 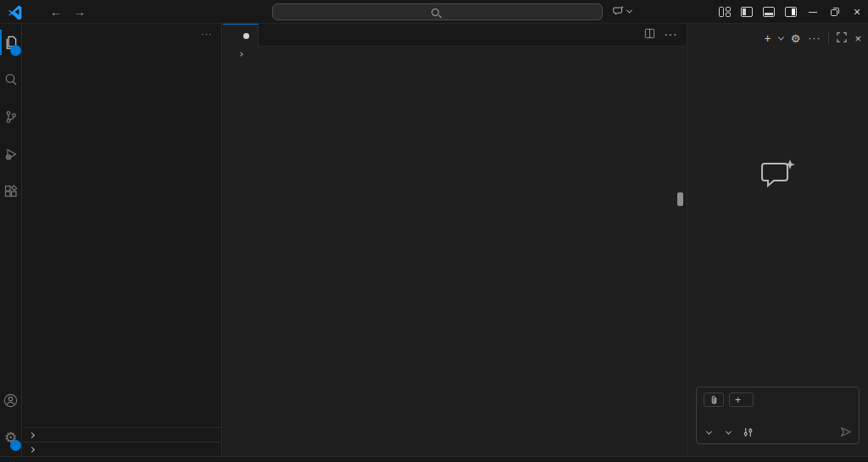 What do you see at coordinates (796, 39) in the screenshot?
I see `chat-settings-gear-icon: ⚙` at bounding box center [796, 39].